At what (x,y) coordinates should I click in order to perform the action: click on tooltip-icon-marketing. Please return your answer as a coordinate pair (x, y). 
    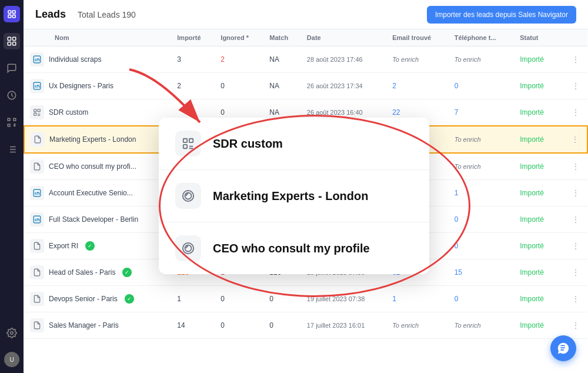
    Looking at the image, I should click on (188, 196).